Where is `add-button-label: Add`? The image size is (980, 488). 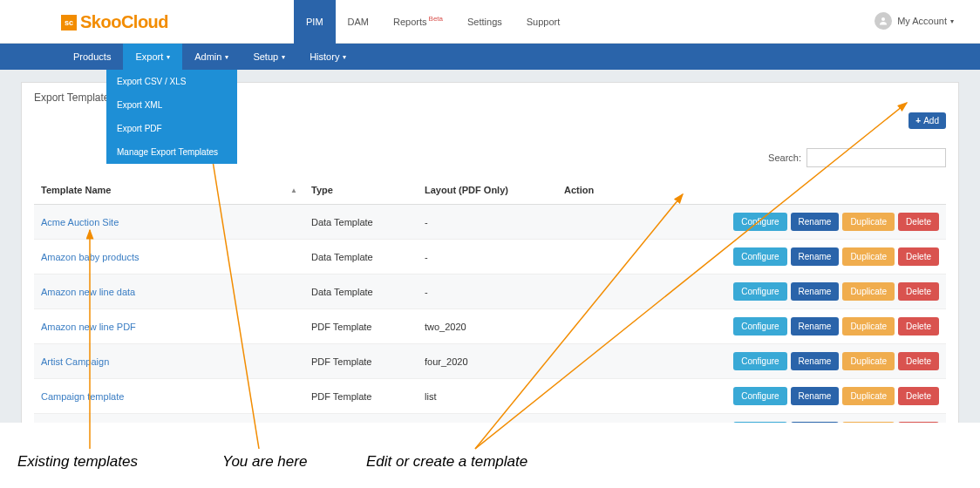 add-button-label: Add is located at coordinates (931, 120).